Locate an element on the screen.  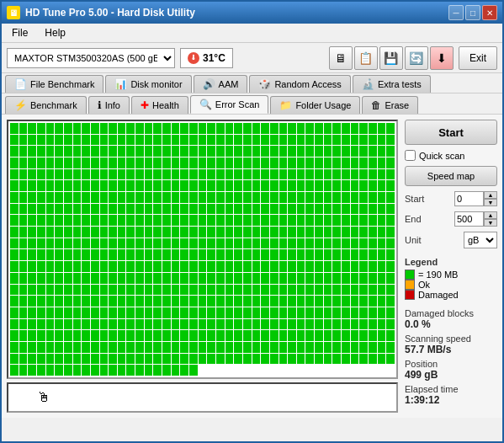
start-button: Start is located at coordinates (451, 132).